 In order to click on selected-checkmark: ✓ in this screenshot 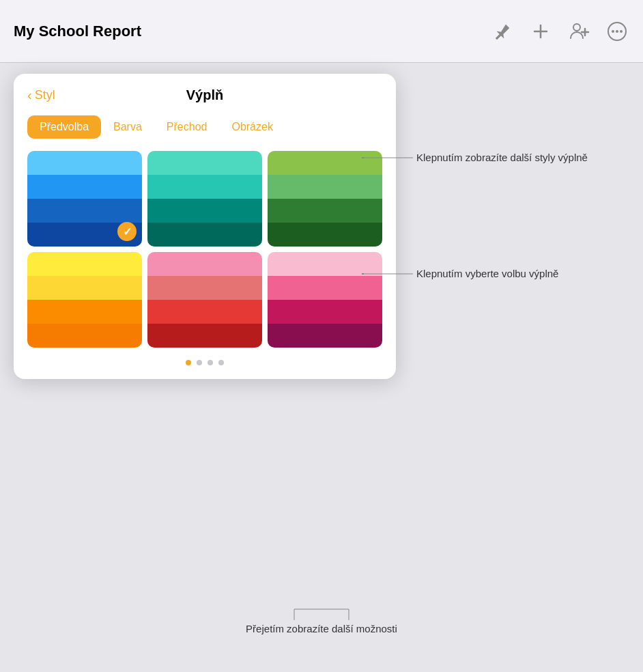, I will do `click(127, 232)`.